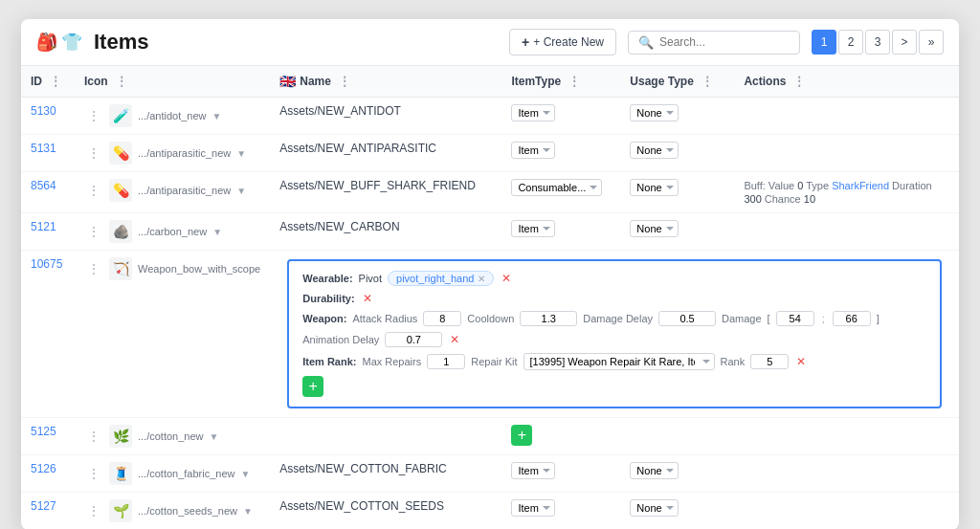 The width and height of the screenshot is (980, 529). I want to click on wearable-delete: ✕, so click(506, 278).